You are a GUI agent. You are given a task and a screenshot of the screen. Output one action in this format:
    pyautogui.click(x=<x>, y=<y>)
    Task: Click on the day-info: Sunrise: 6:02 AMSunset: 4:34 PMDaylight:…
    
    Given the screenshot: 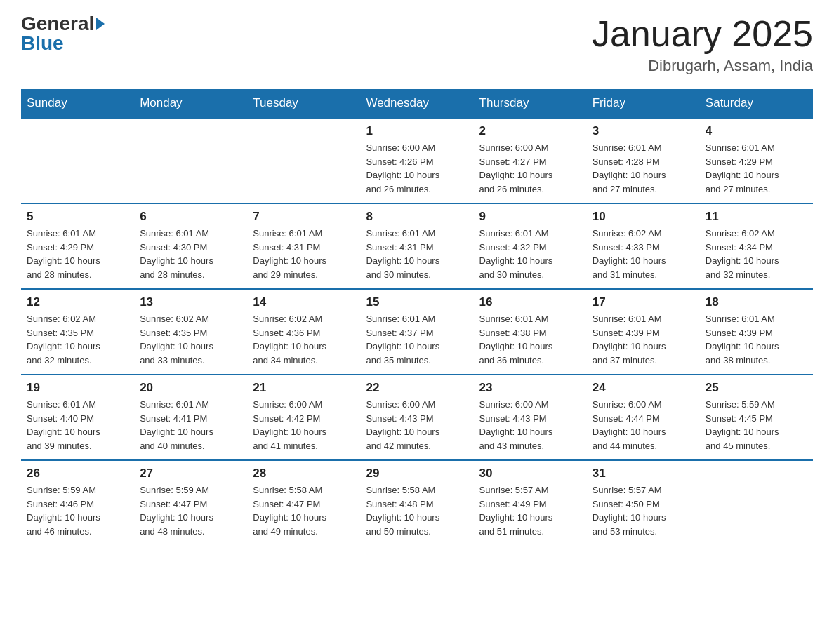 What is the action you would take?
    pyautogui.click(x=757, y=254)
    